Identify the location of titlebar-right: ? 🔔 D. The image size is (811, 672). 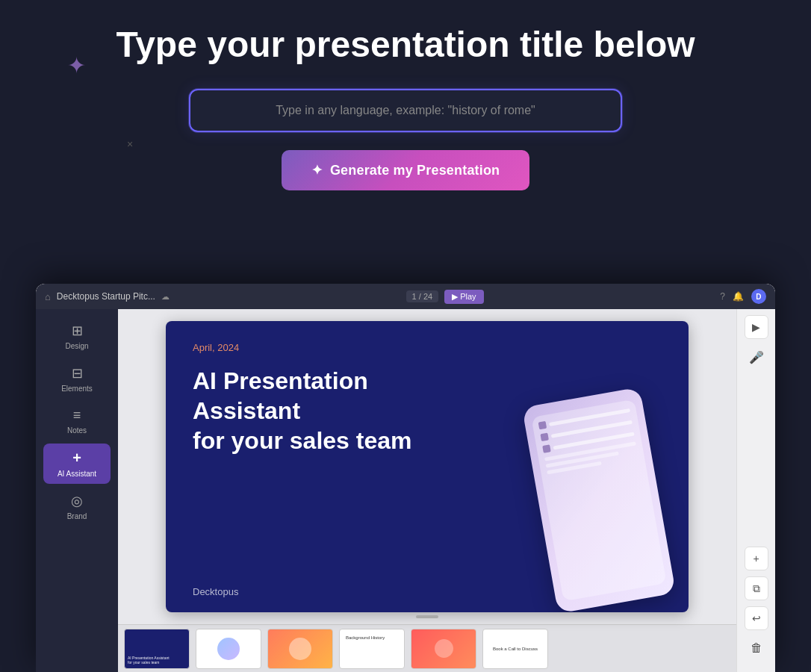
(743, 296).